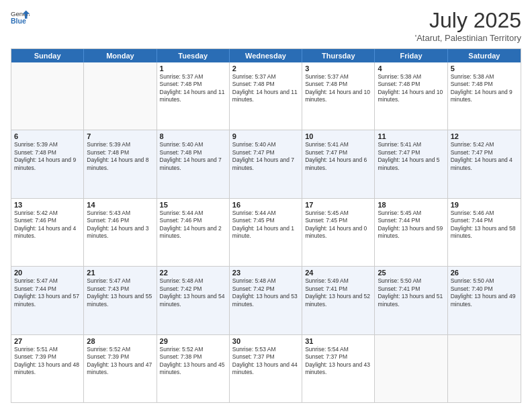 This screenshot has width=532, height=411. Describe the element at coordinates (193, 225) in the screenshot. I see `cell-info-15: Sunrise: 5:44 AM Sunset: 7:46 PM Dayligh…` at that location.